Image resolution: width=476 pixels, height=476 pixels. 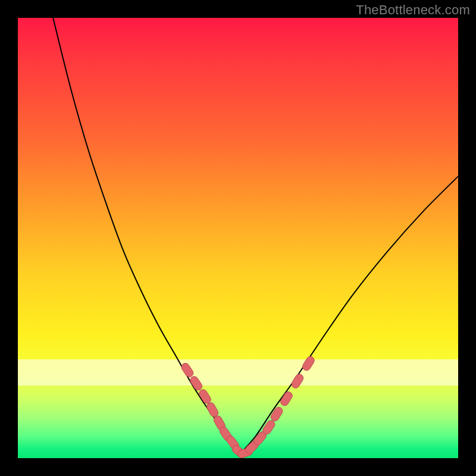 What do you see at coordinates (413, 10) in the screenshot?
I see `watermark-label: TheBottleneck.com` at bounding box center [413, 10].